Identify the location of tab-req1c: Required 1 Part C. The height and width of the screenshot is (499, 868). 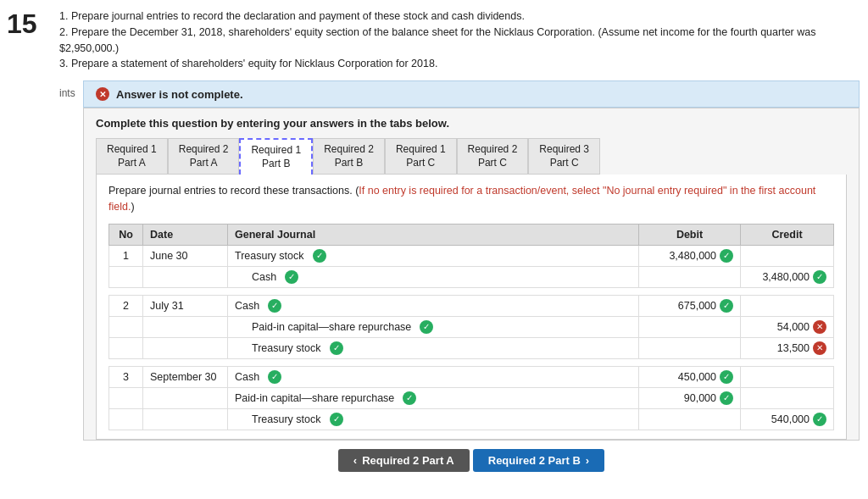
(420, 156).